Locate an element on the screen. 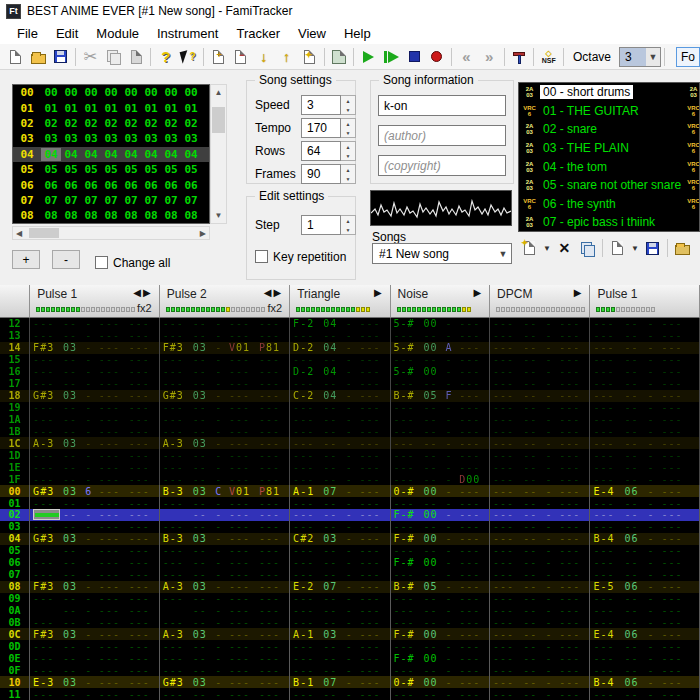  frame-row: 000000000000000000 is located at coordinates (111, 92).